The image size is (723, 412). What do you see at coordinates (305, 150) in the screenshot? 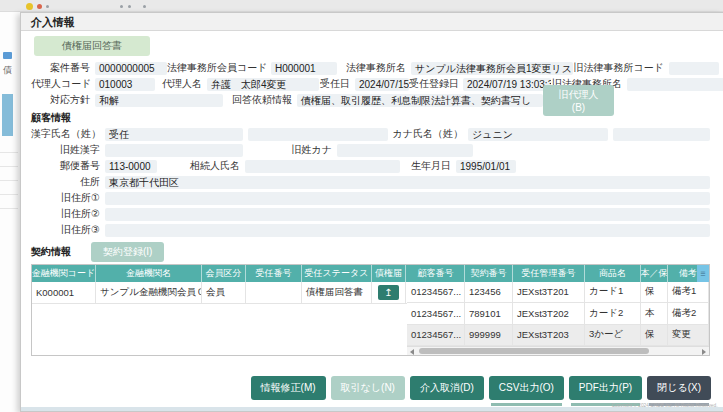
I see `old-kana-label: 旧姓カナ` at bounding box center [305, 150].